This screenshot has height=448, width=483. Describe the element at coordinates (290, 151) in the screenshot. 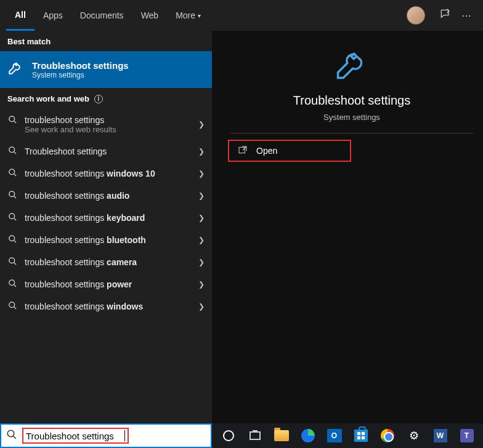

I see `open-action: Open` at that location.